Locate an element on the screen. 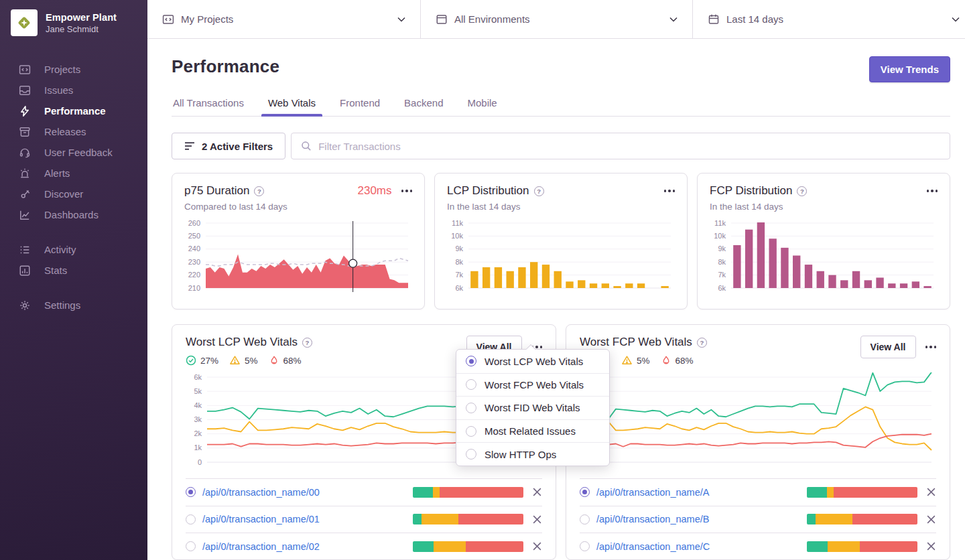 Image resolution: width=965 pixels, height=560 pixels. view-all-button: View All is located at coordinates (889, 347).